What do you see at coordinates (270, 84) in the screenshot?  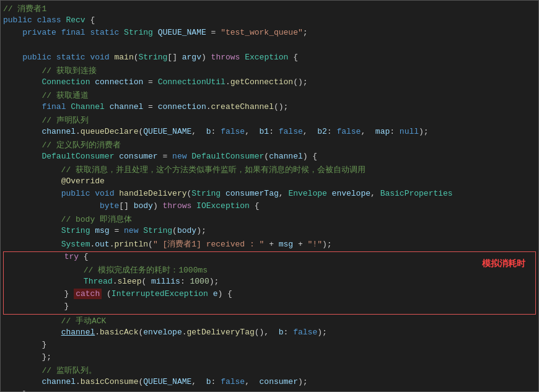 I see `code-line-7: Connection connection = ConnectionUtil.g…` at bounding box center [270, 84].